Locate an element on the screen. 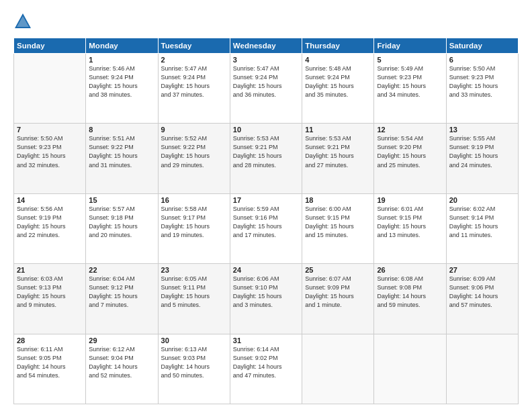  calendar-header-sunday: Sunday is located at coordinates (50, 46).